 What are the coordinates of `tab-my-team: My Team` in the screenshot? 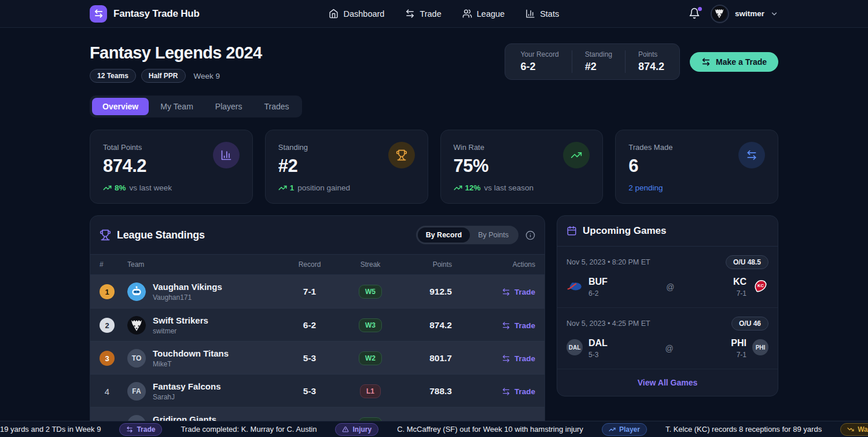 It's located at (177, 107).